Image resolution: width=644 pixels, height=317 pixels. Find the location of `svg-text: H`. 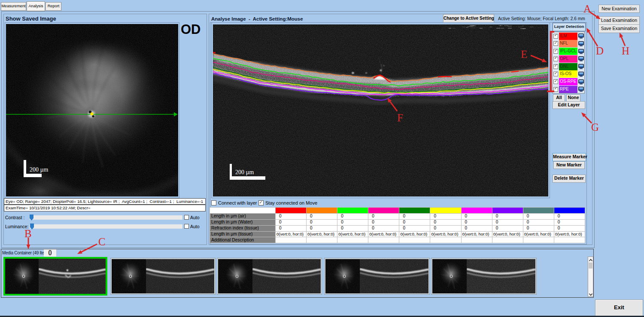

svg-text: H is located at coordinates (626, 51).